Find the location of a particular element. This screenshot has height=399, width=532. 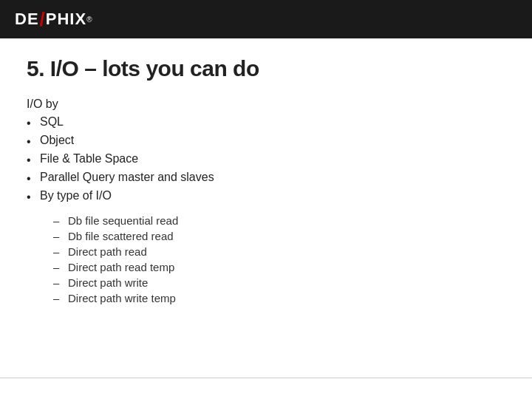

sub-item-label: Direct path write temp is located at coordinates (122, 299).